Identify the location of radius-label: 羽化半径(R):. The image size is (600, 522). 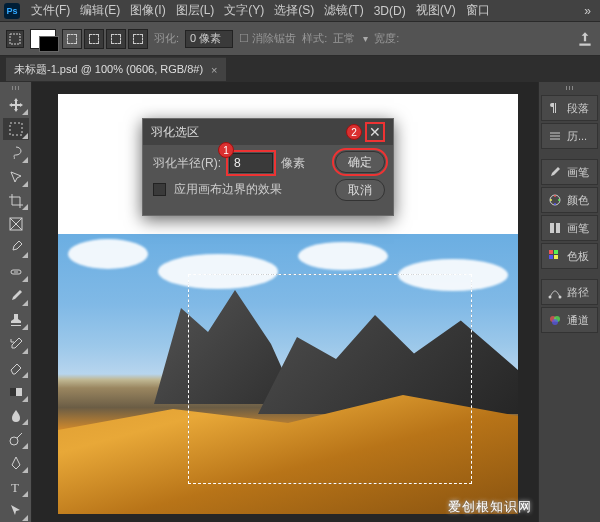
(187, 164).